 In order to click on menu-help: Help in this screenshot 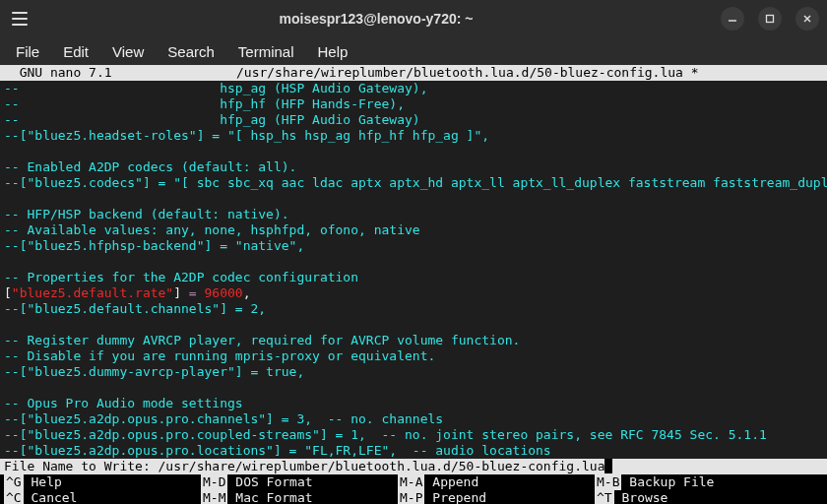, I will do `click(333, 51)`.